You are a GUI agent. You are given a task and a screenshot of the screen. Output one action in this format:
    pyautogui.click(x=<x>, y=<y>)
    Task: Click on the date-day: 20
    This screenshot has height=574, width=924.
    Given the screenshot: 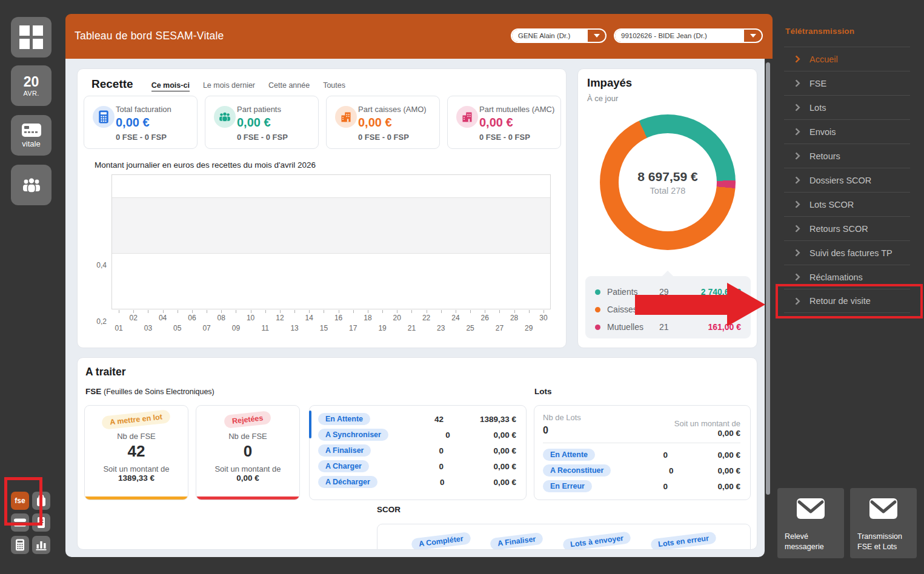 What is the action you would take?
    pyautogui.click(x=32, y=82)
    